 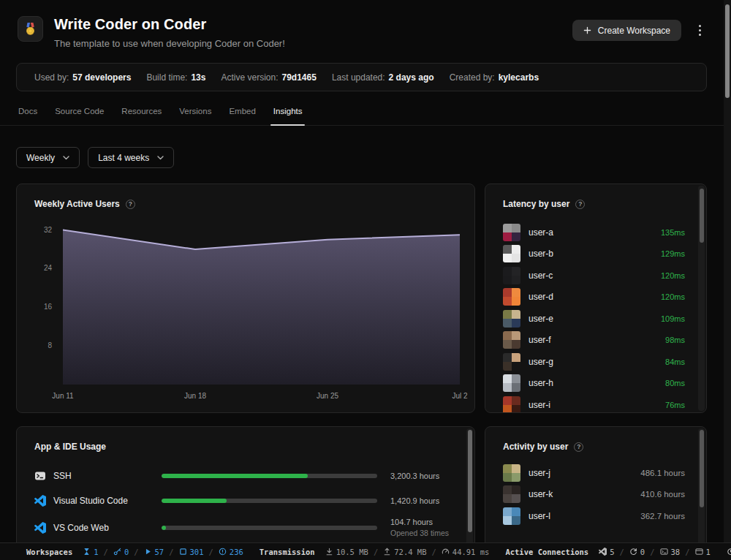 I want to click on tab-versions: Versions, so click(x=195, y=114).